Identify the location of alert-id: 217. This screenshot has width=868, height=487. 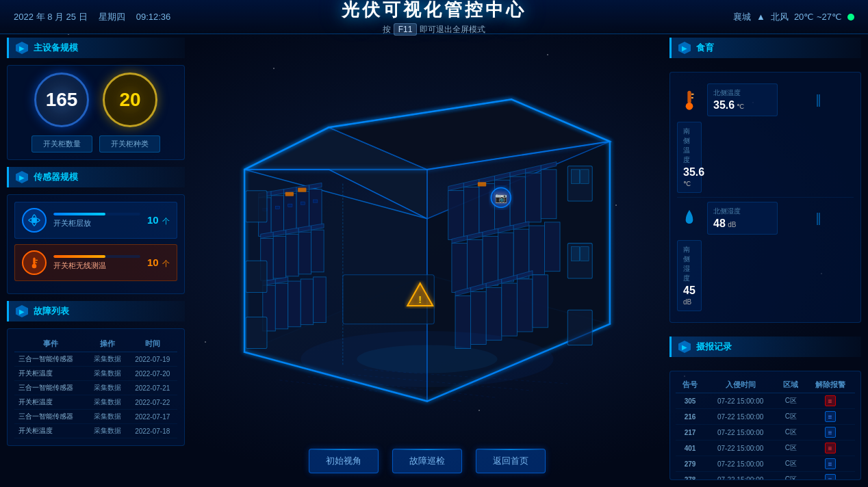
(690, 432).